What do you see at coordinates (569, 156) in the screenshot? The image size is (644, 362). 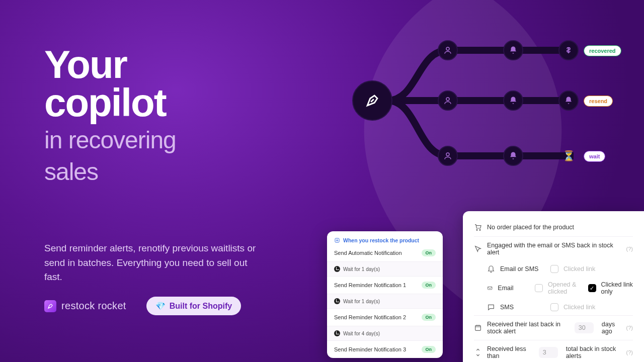 I see `hourglass-emoji: ⏳` at bounding box center [569, 156].